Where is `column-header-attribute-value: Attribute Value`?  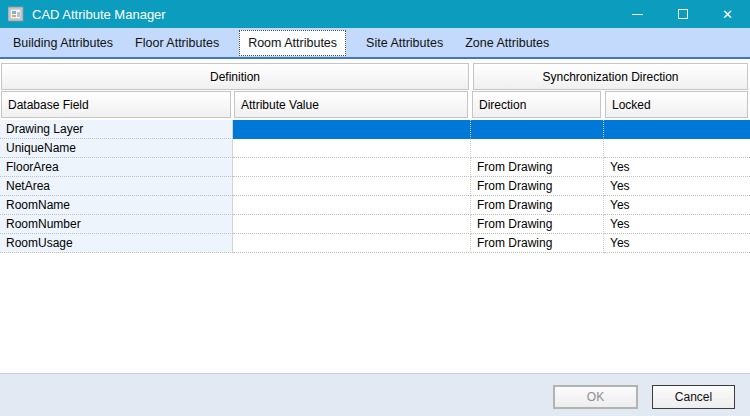
column-header-attribute-value: Attribute Value is located at coordinates (351, 104).